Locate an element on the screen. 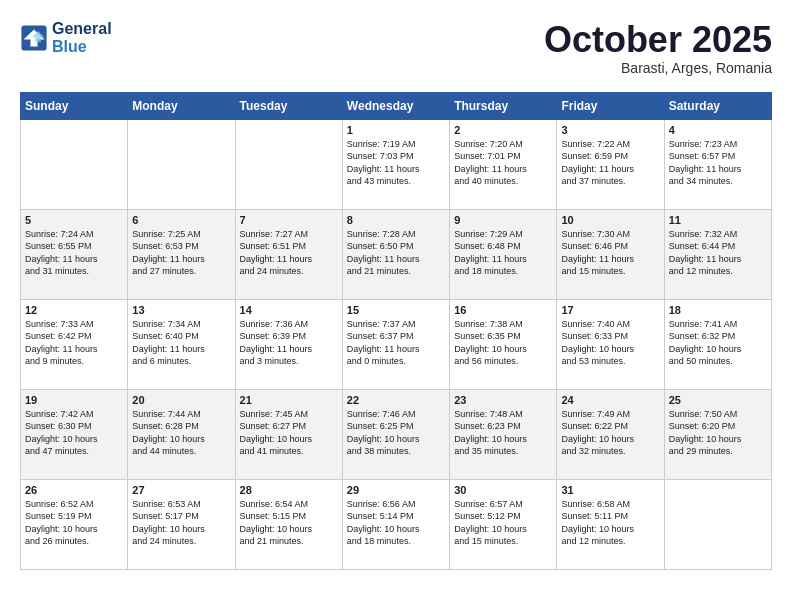 The width and height of the screenshot is (792, 612). cell-info: Sunrise: 6:57 AM Sunset: 5:12 PM Dayligh… is located at coordinates (503, 523).